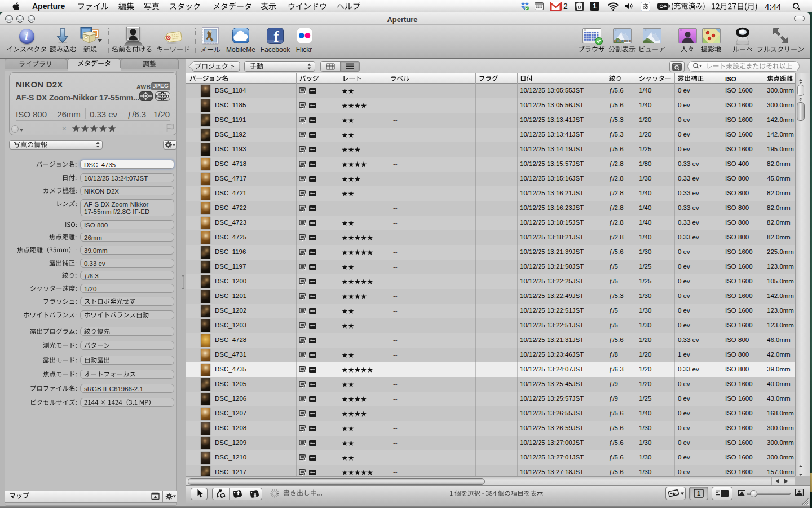 This screenshot has height=508, width=812. I want to click on svg-text: 1, so click(699, 493).